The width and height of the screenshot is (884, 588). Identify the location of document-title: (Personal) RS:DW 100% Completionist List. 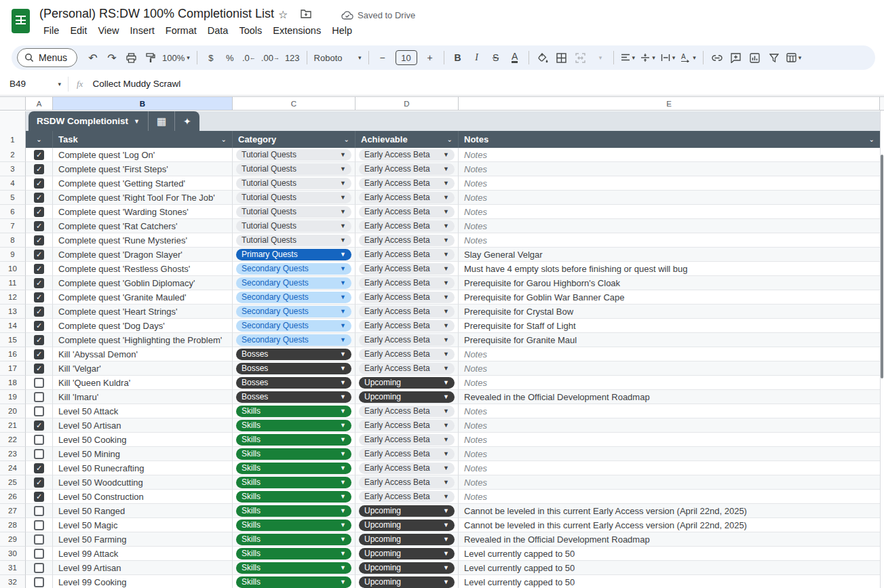
(157, 14).